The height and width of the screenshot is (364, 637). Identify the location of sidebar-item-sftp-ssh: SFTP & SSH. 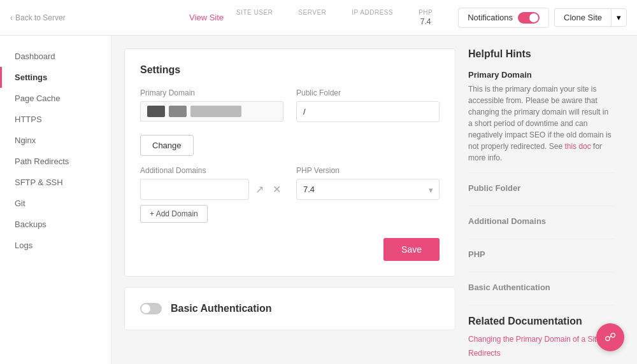
(55, 182).